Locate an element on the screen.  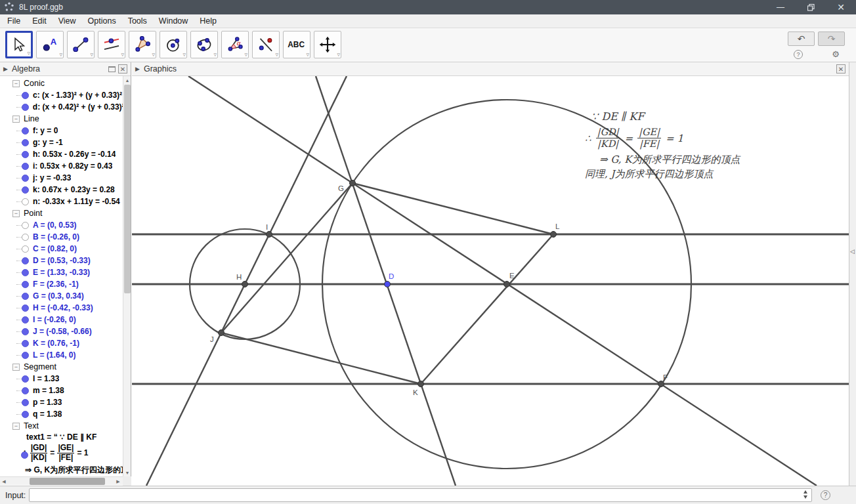
geo-segment-GJ is located at coordinates (287, 258).